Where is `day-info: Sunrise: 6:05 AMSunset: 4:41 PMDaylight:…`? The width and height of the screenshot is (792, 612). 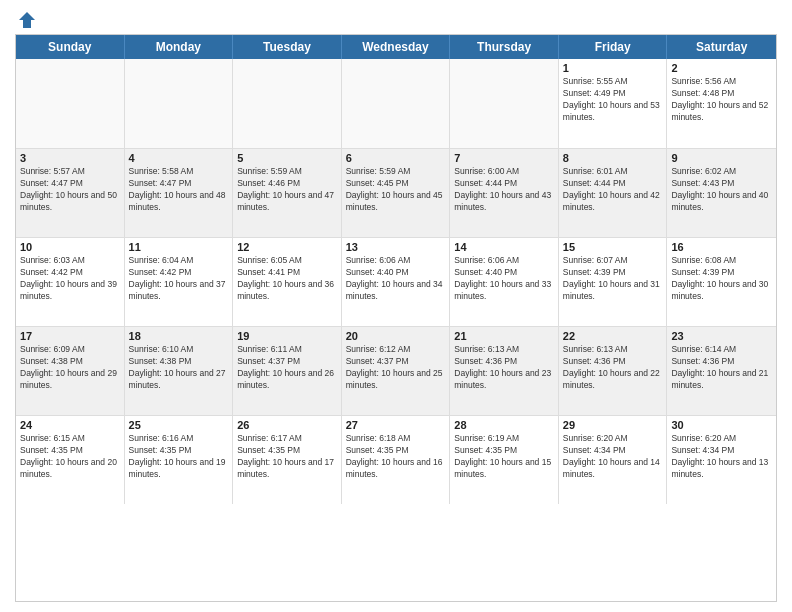
day-info: Sunrise: 6:05 AMSunset: 4:41 PMDaylight:… is located at coordinates (287, 279).